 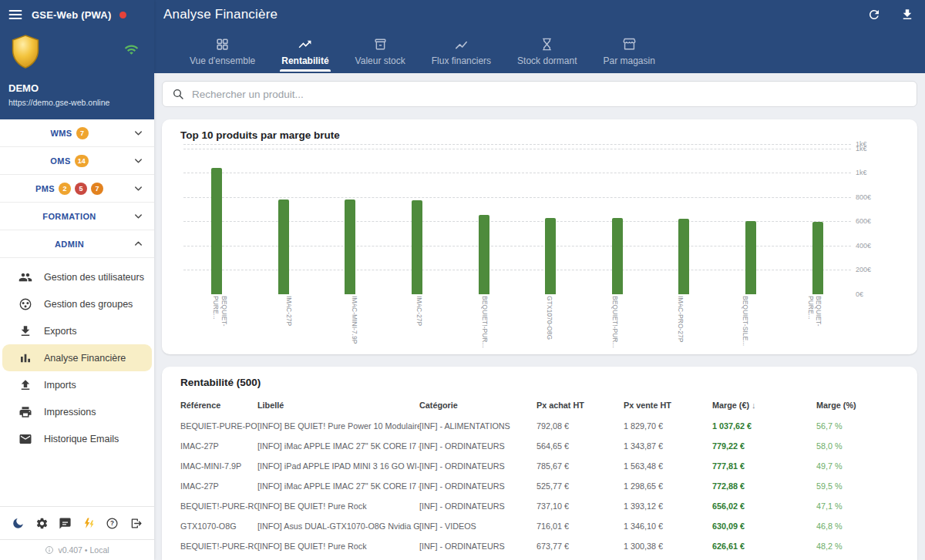 I want to click on refresh-icon, so click(x=874, y=15).